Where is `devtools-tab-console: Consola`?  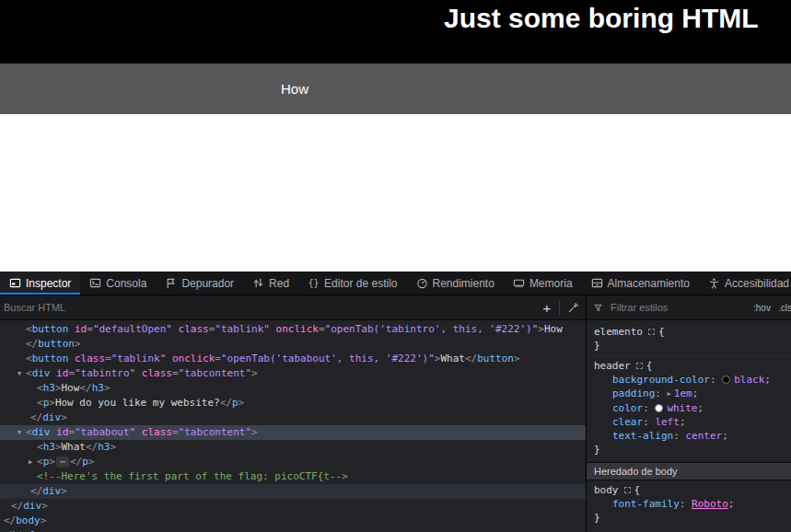
devtools-tab-console: Consola is located at coordinates (118, 283).